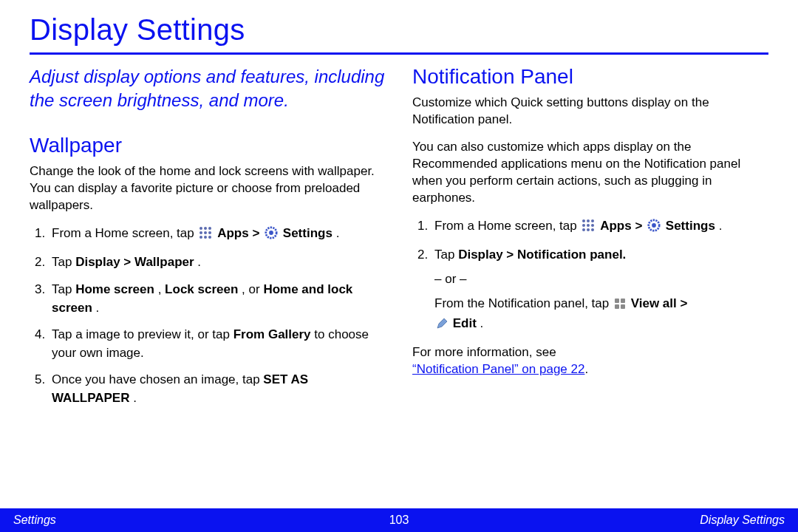  I want to click on pencil-icon, so click(442, 327).